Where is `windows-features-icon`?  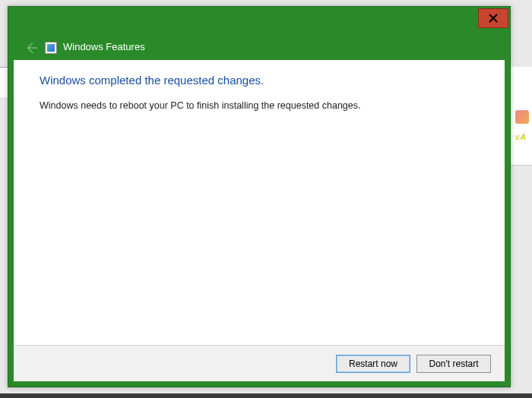 windows-features-icon is located at coordinates (51, 48).